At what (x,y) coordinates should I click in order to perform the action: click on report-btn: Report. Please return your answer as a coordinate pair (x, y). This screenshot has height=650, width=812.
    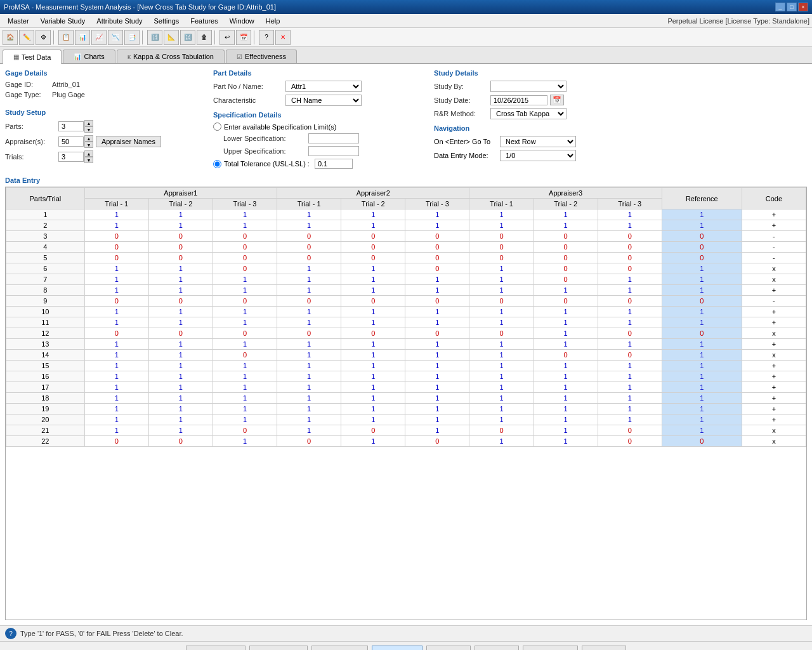
    Looking at the image, I should click on (497, 647).